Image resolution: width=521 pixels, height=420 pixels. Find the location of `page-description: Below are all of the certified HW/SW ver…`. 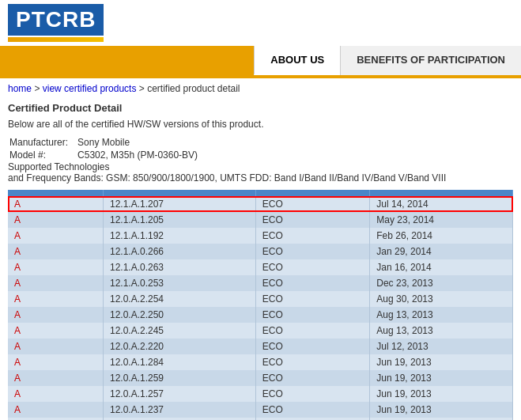

page-description: Below are all of the certified HW/SW ver… is located at coordinates (261, 124).